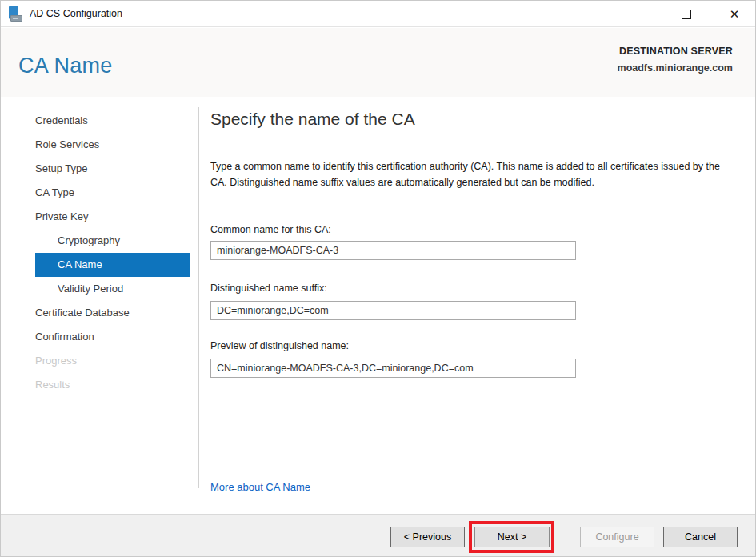  Describe the element at coordinates (269, 288) in the screenshot. I see `distinguished-name-suffix-label: Distinguished name suffix:` at that location.